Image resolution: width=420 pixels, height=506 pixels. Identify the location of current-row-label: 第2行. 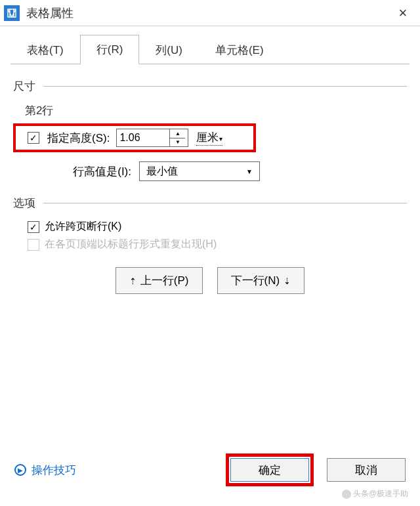
(216, 110).